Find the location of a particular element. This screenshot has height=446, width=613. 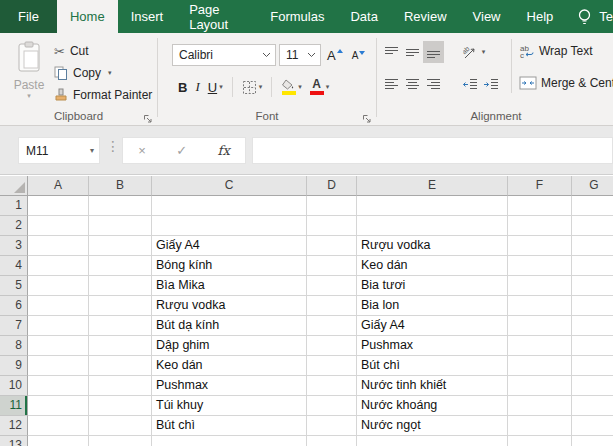

cell-E12: Nước ngọt is located at coordinates (432, 426).